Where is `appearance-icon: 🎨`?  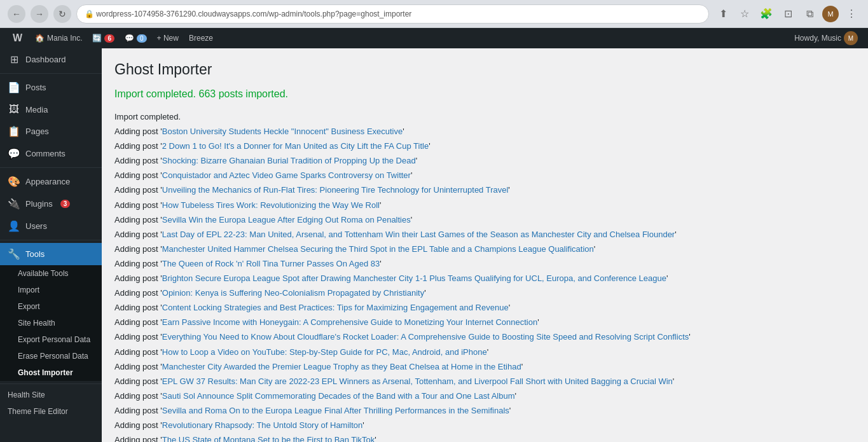 appearance-icon: 🎨 is located at coordinates (14, 182).